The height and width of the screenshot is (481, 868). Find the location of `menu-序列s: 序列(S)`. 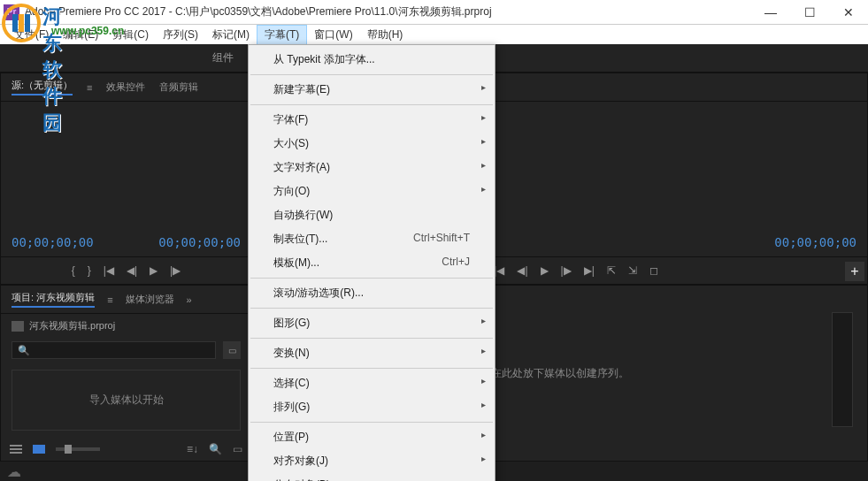

menu-序列s: 序列(S) is located at coordinates (181, 35).